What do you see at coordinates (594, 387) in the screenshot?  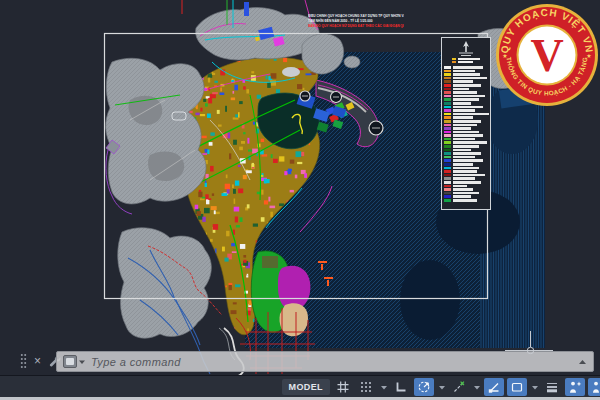 I see `annotation-visibility-button` at bounding box center [594, 387].